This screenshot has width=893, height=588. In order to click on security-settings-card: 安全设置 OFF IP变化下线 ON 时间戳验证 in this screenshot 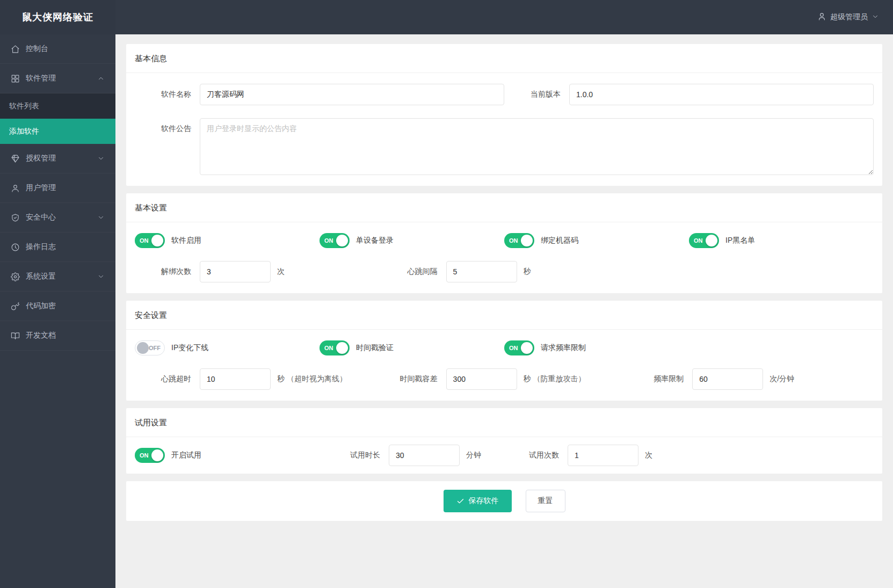, I will do `click(504, 351)`.